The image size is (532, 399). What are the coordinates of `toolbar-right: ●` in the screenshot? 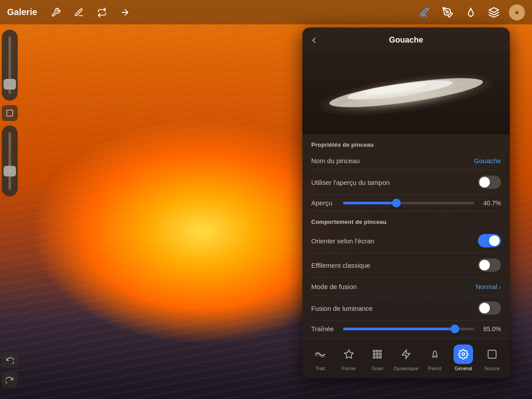 It's located at (471, 12).